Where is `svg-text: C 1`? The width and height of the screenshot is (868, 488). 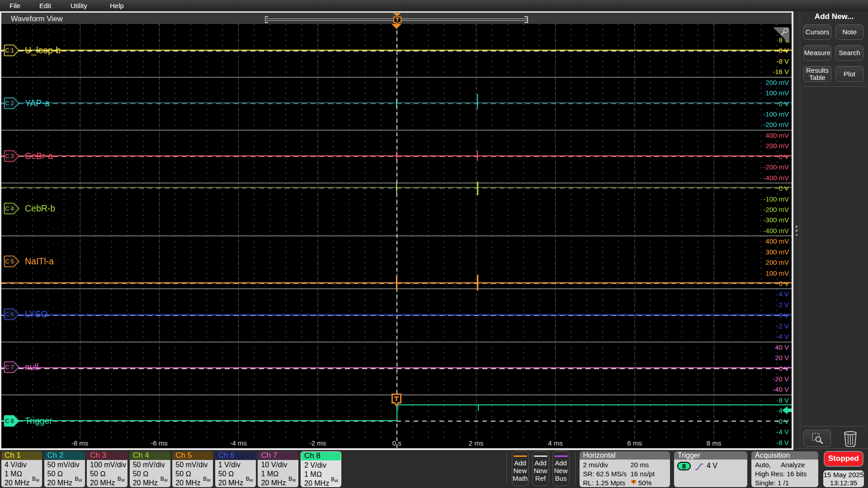
svg-text: C 1 is located at coordinates (9, 51).